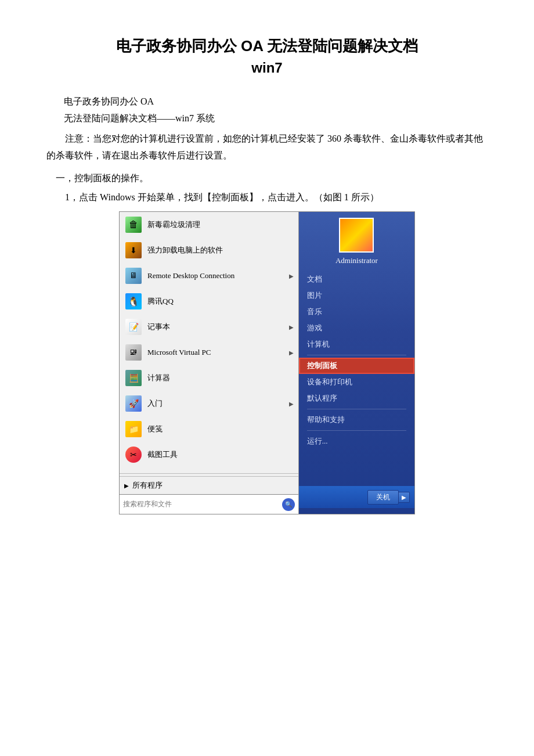 The image size is (534, 756). Describe the element at coordinates (209, 404) in the screenshot. I see `menu-item-start: 🚀 入门 ▶` at that location.